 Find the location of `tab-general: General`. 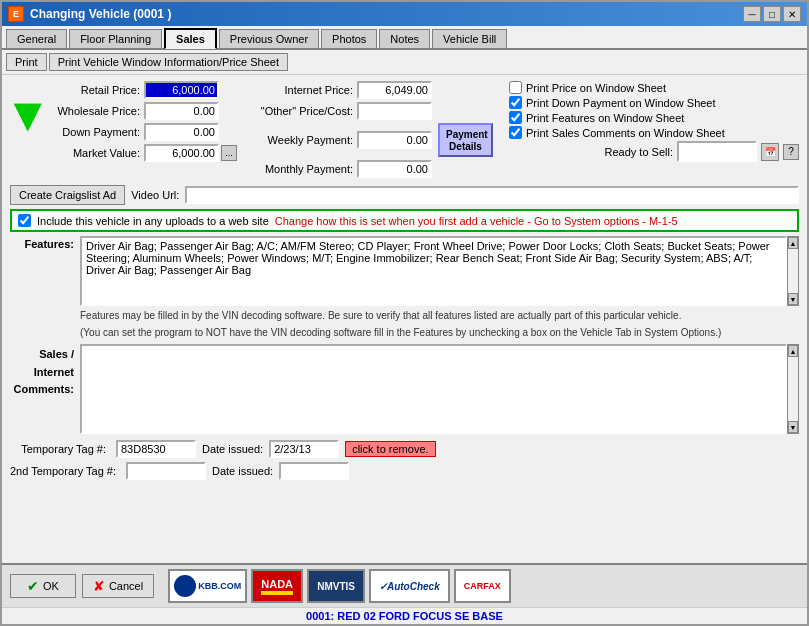

tab-general: General is located at coordinates (36, 38).